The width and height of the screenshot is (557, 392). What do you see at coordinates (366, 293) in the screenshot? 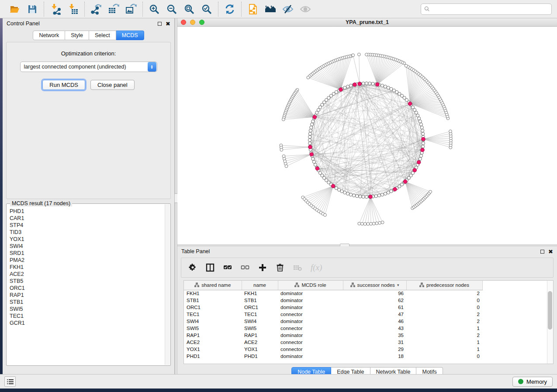
I see `table-row: FKH1FKH1dominator962` at bounding box center [366, 293].